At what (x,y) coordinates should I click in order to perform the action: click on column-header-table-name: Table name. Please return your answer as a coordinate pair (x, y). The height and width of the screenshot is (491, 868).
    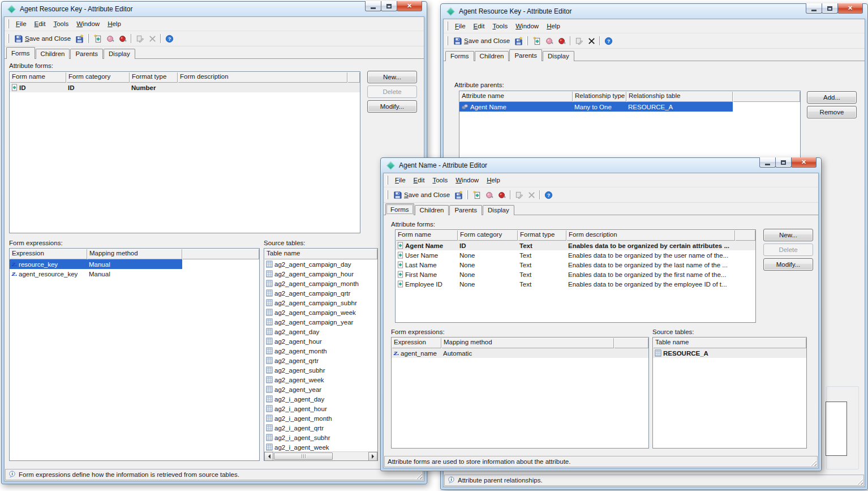
    Looking at the image, I should click on (730, 343).